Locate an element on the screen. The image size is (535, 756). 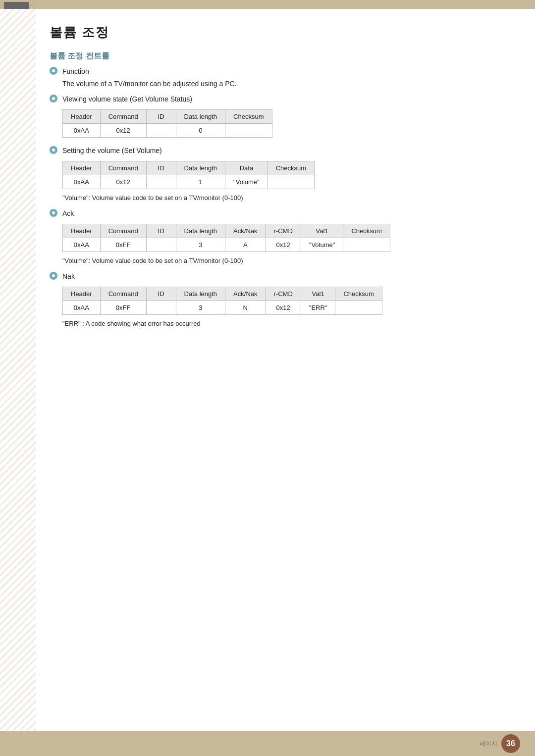
volume-note-2: "Volume": Volume value code to be set on… is located at coordinates (279, 260).